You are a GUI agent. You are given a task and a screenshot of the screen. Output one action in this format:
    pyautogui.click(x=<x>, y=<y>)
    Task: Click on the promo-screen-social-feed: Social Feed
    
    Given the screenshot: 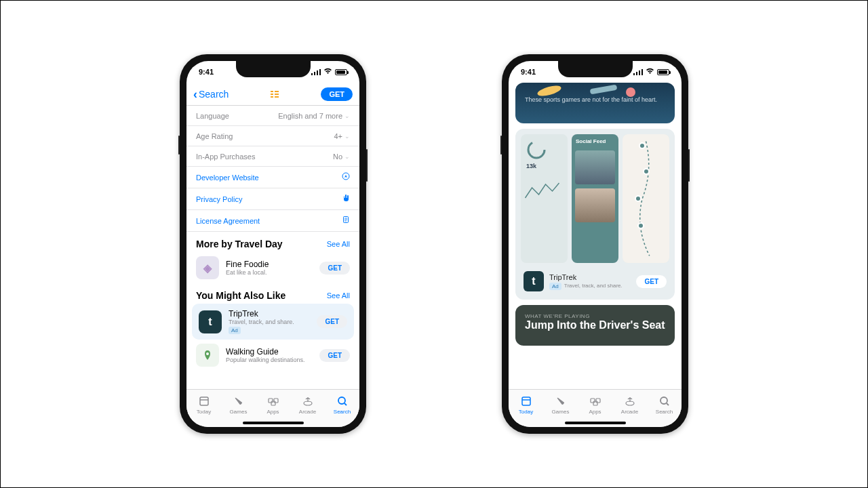 What is the action you would take?
    pyautogui.click(x=595, y=199)
    